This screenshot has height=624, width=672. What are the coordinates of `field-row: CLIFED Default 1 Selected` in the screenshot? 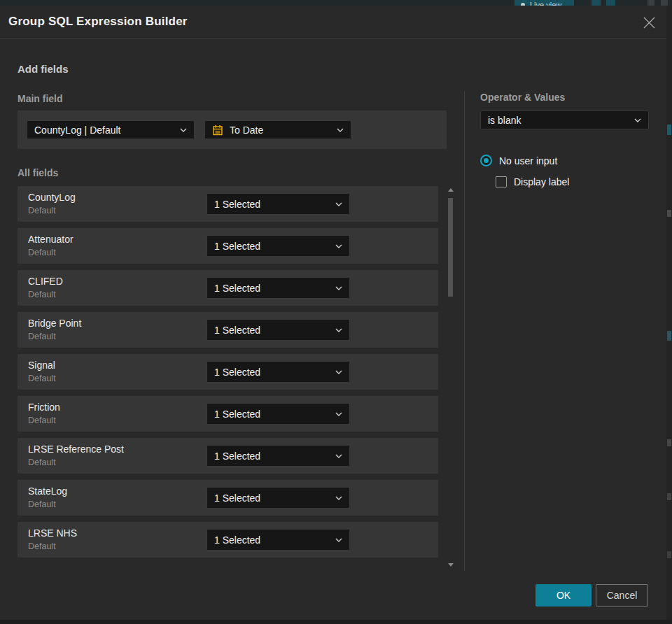 It's located at (228, 288).